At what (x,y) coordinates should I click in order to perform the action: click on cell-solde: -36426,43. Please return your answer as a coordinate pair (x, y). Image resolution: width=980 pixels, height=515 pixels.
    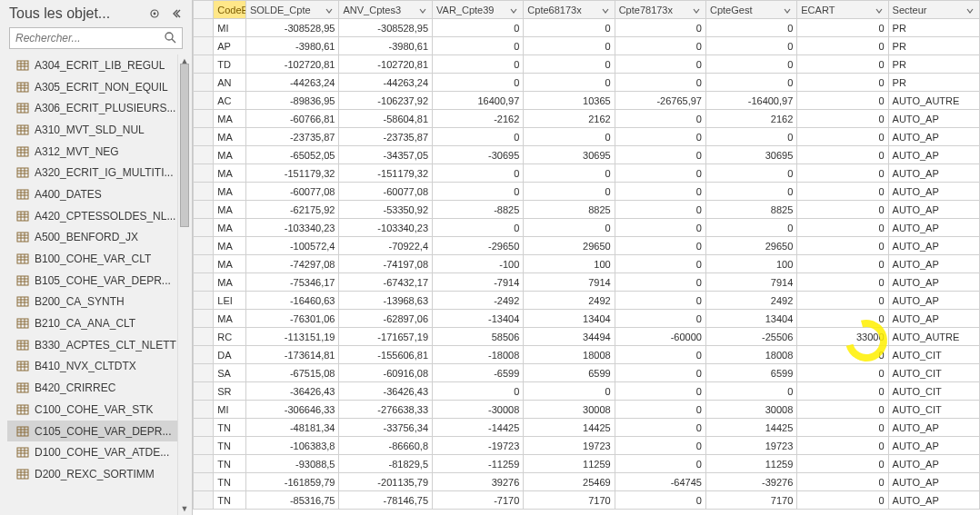
    Looking at the image, I should click on (293, 391).